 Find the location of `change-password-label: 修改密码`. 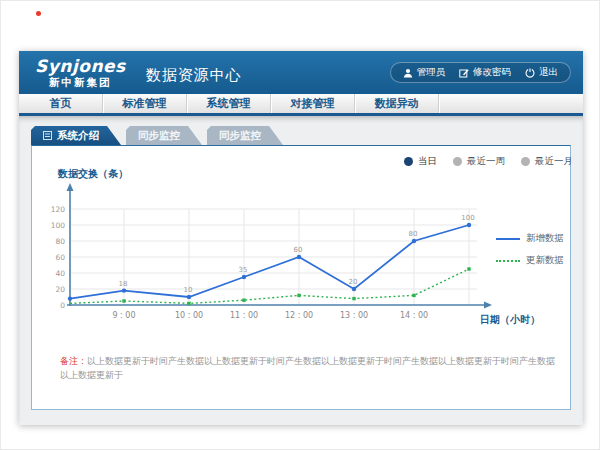

change-password-label: 修改密码 is located at coordinates (492, 72).